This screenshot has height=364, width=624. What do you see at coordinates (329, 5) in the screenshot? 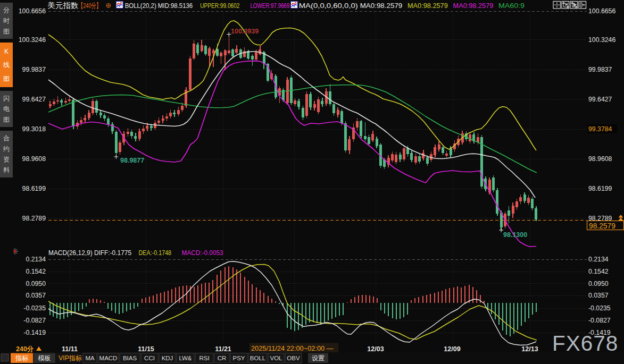
I see `svg-text: MA(0,0,0,60,0,0)` at bounding box center [329, 5].